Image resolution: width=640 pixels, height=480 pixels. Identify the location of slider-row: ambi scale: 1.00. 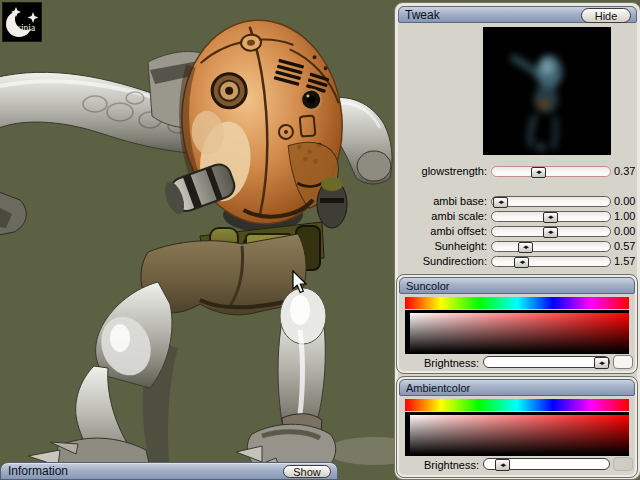
(518, 216).